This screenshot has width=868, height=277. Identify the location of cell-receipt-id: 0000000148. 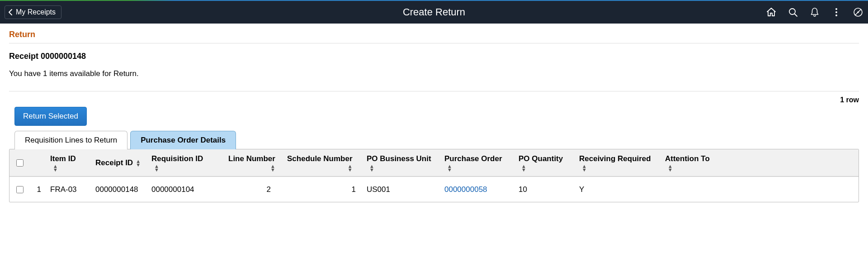
(119, 190).